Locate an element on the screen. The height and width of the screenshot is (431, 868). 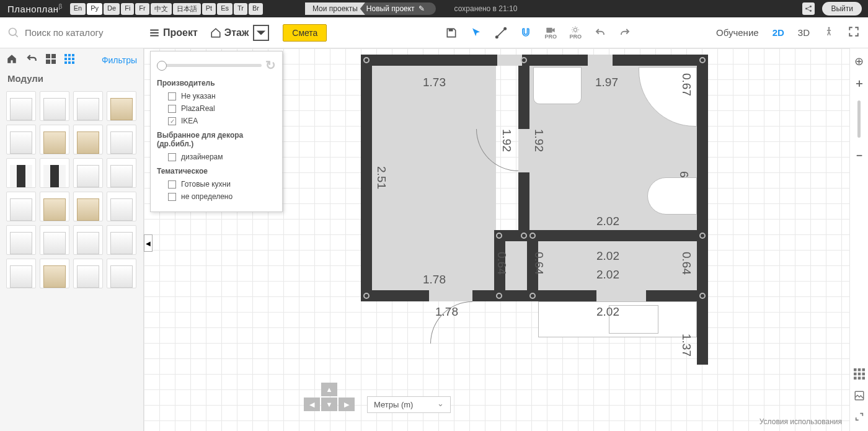
exit-button: Выйти is located at coordinates (842, 9).